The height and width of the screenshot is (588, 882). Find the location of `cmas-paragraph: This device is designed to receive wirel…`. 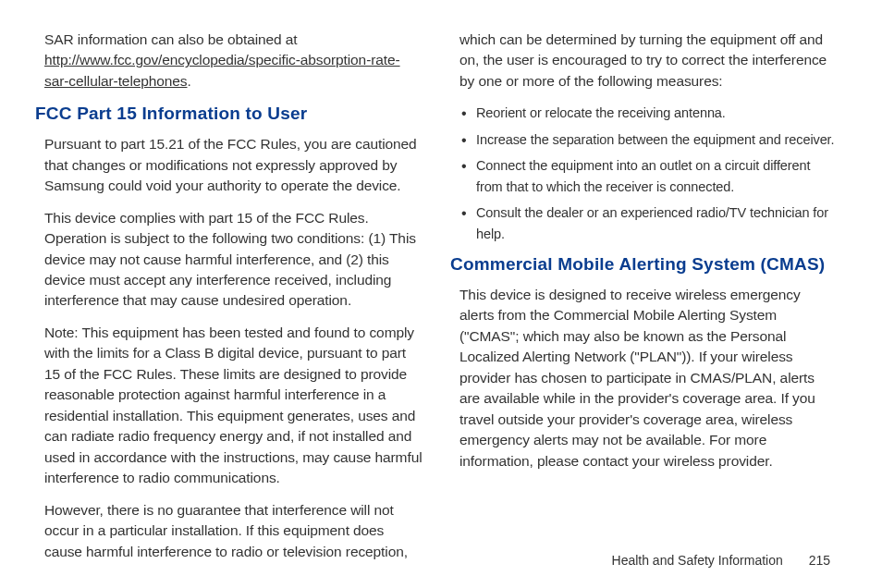

cmas-paragraph: This device is designed to receive wirel… is located at coordinates (649, 378).